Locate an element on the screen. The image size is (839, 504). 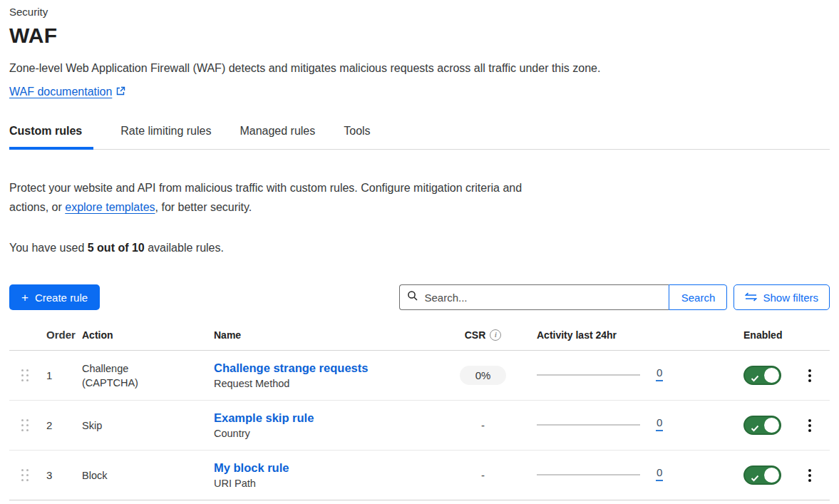
tab-tools: Tools is located at coordinates (358, 137).